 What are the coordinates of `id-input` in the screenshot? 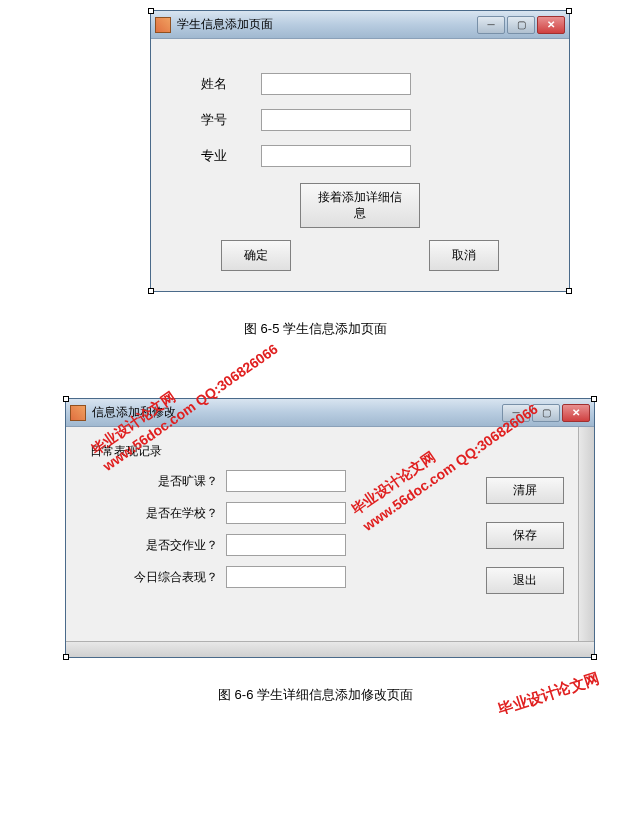 It's located at (336, 120).